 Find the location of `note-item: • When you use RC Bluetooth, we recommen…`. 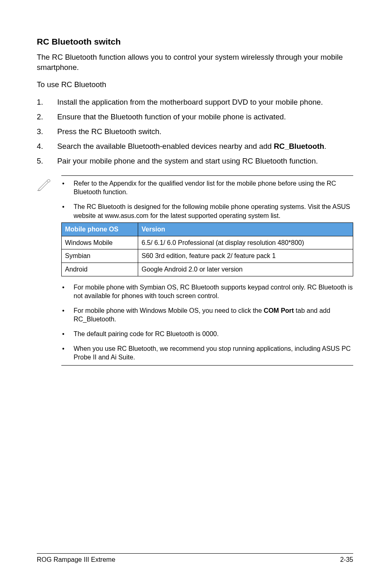

note-item: • When you use RC Bluetooth, we recommen… is located at coordinates (207, 353).